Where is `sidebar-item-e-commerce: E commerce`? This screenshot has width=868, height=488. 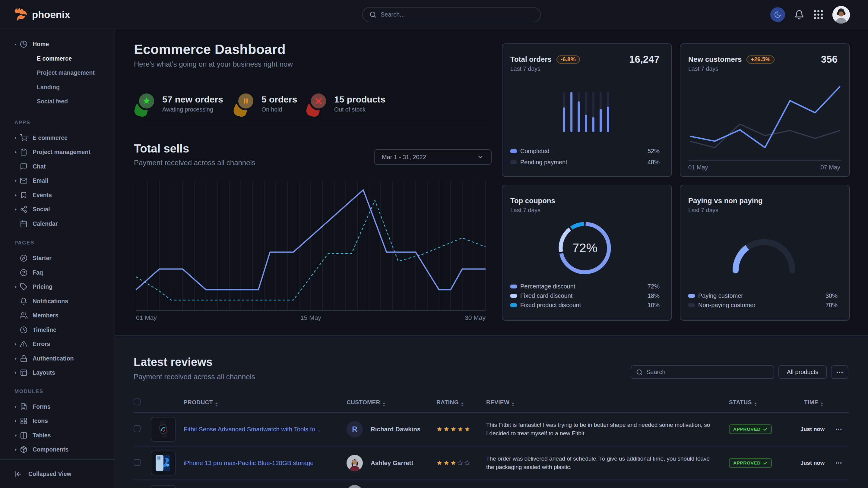
sidebar-item-e-commerce: E commerce is located at coordinates (57, 138).